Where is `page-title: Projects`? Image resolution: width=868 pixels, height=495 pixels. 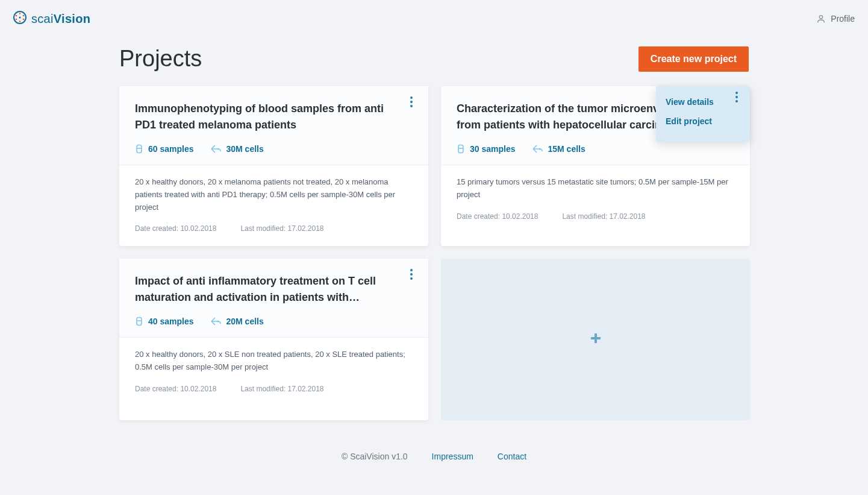
page-title: Projects is located at coordinates (160, 59).